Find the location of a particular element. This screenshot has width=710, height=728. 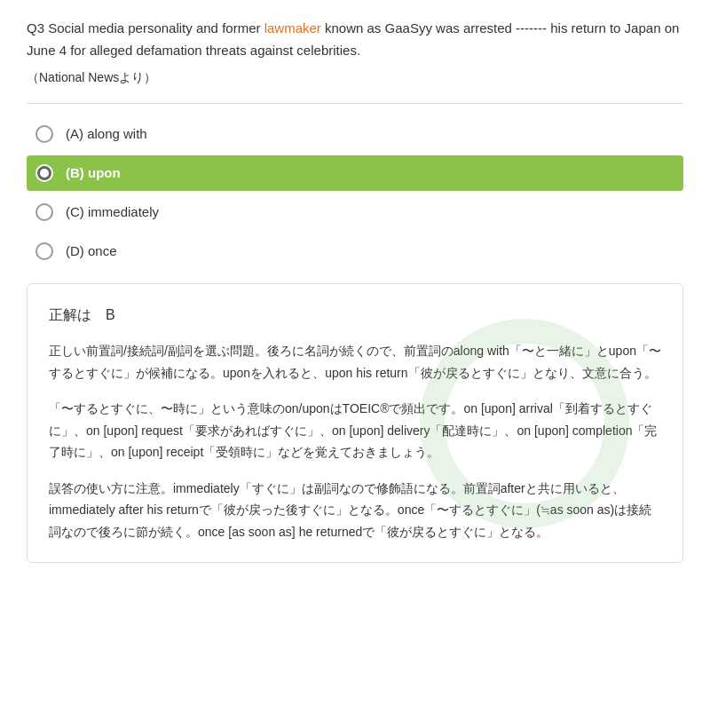

radio-d is located at coordinates (44, 251).